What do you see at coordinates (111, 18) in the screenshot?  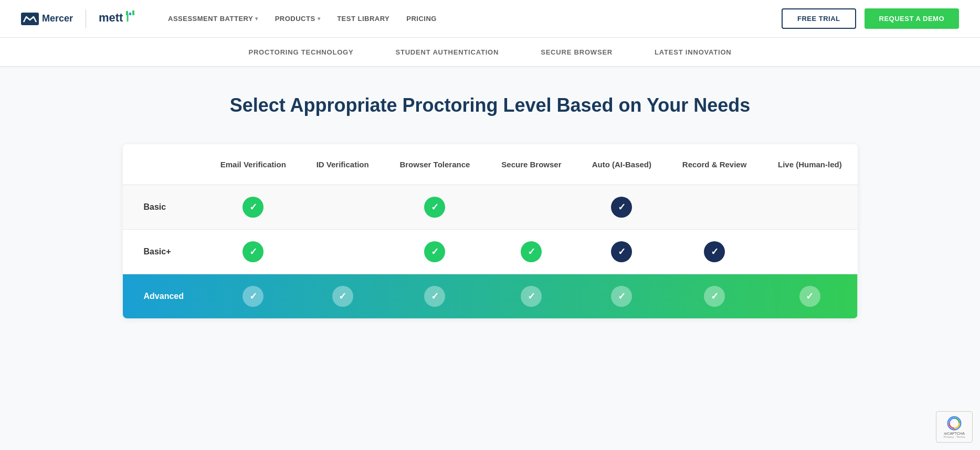 I see `svg-text: mett` at bounding box center [111, 18].